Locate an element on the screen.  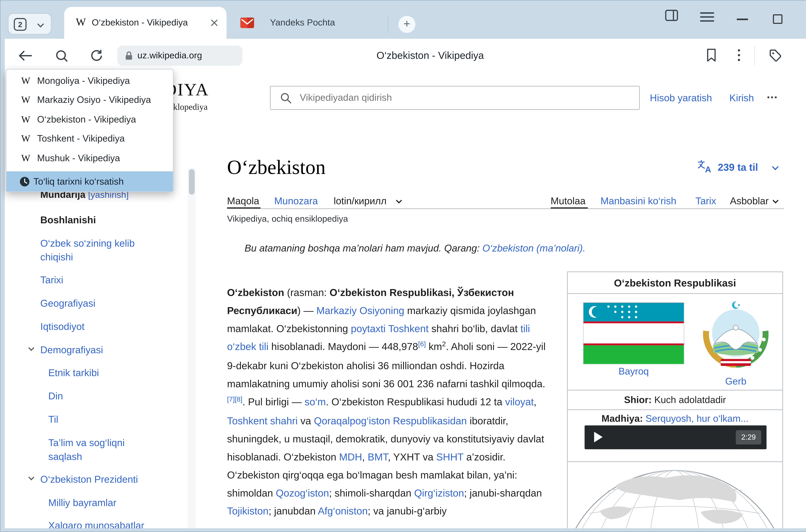
globe-locator-map is located at coordinates (675, 496).